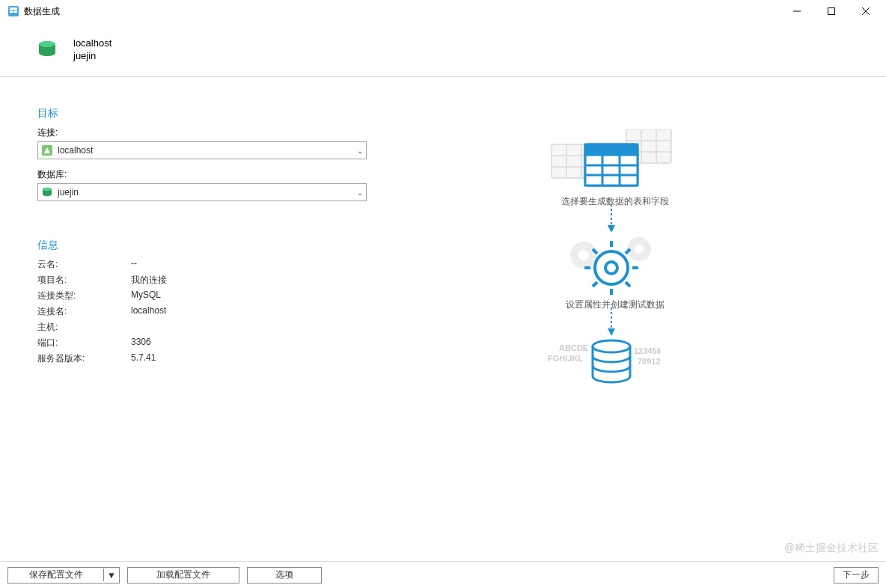  Describe the element at coordinates (42, 12) in the screenshot. I see `window-title: 数据生成` at that location.